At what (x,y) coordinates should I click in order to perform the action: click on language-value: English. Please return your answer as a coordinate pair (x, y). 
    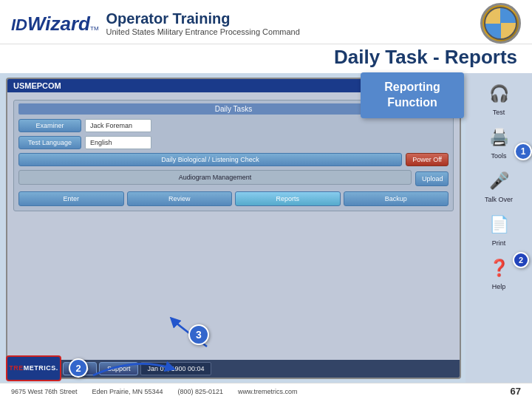
    Looking at the image, I should click on (118, 143).